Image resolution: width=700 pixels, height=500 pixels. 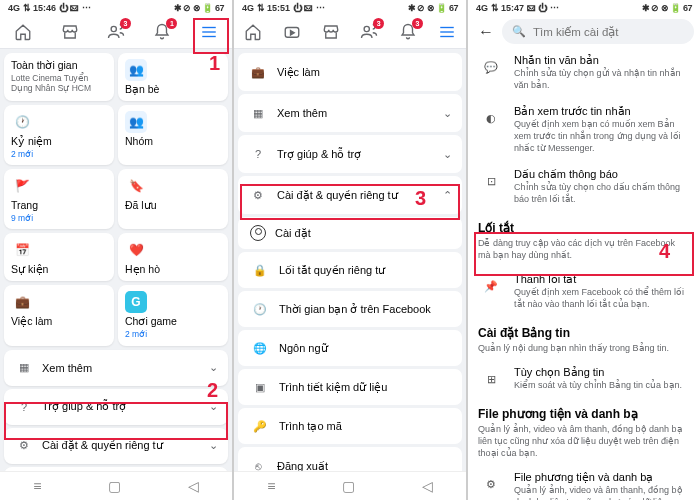 I want to click on friends-badge: 3, so click(x=126, y=24).